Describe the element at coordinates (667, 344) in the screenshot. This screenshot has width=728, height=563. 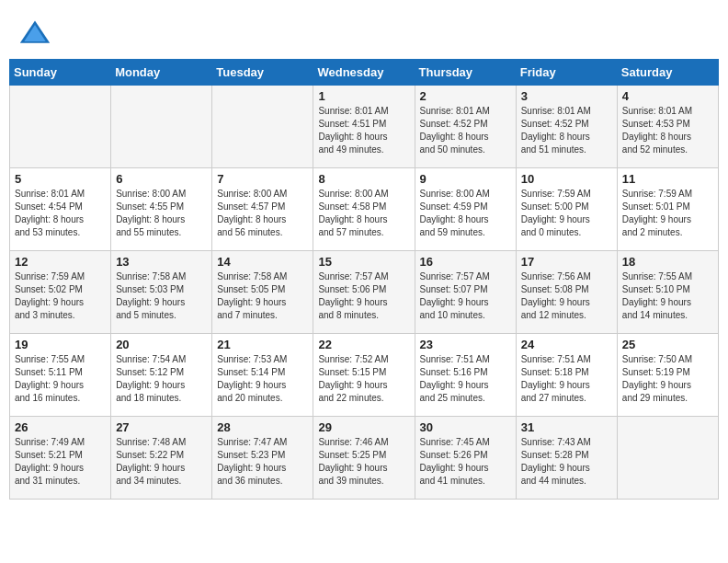
I see `day-number: 25` at that location.